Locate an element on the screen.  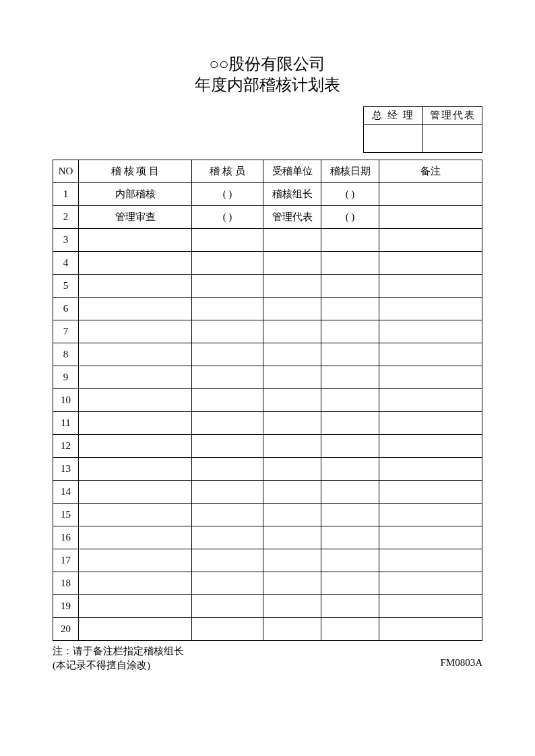
table-row: 12 is located at coordinates (268, 446).